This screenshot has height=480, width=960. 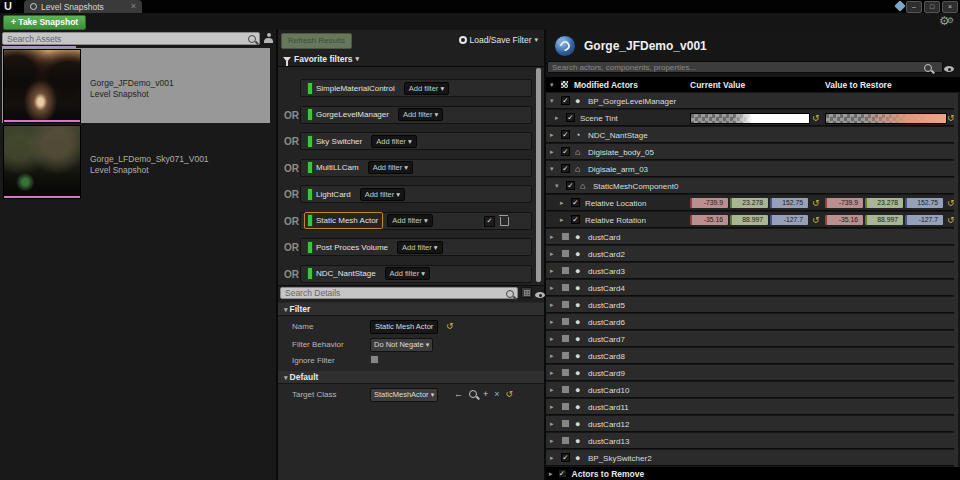 What do you see at coordinates (416, 115) in the screenshot?
I see `filter-card: GorgeLevelManagerAdd filter ▾` at bounding box center [416, 115].